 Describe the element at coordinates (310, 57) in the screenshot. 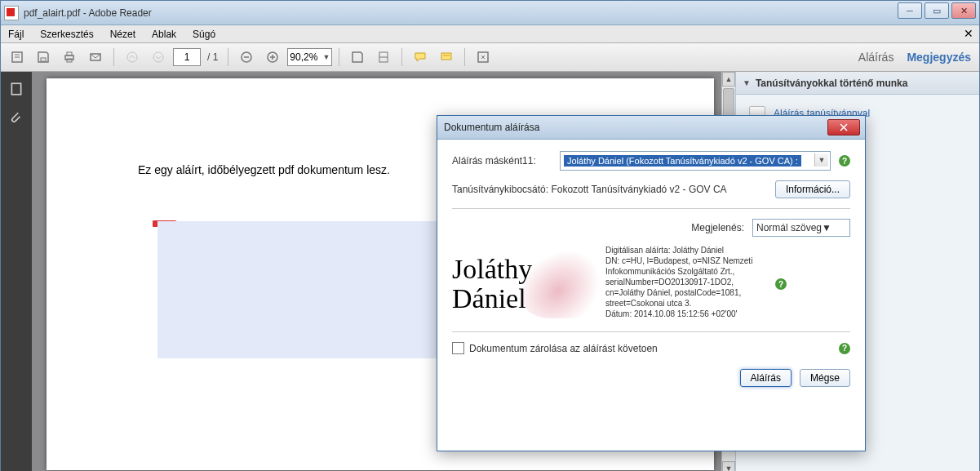

I see `zoom-select: 90,2%▼` at that location.